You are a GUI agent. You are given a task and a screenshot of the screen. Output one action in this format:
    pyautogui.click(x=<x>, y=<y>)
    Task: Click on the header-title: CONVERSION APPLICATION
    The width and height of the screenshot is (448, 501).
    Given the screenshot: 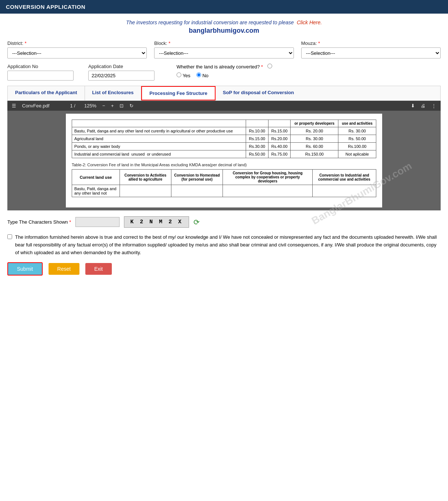 What is the action you would take?
    pyautogui.click(x=46, y=7)
    